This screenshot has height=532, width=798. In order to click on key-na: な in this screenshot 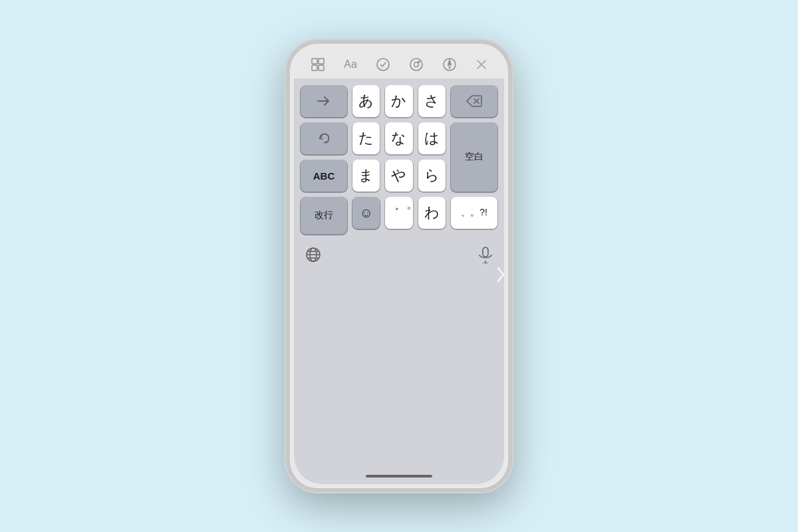, I will do `click(399, 138)`.